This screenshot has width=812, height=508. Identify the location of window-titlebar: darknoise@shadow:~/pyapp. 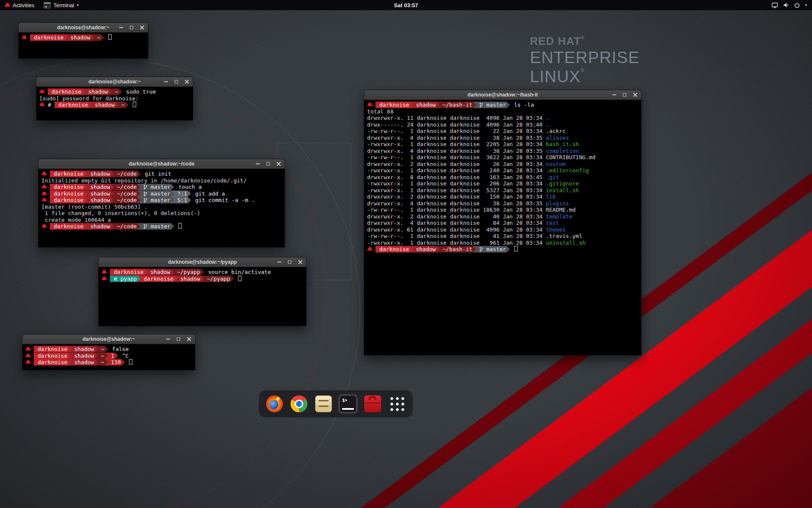
(202, 262).